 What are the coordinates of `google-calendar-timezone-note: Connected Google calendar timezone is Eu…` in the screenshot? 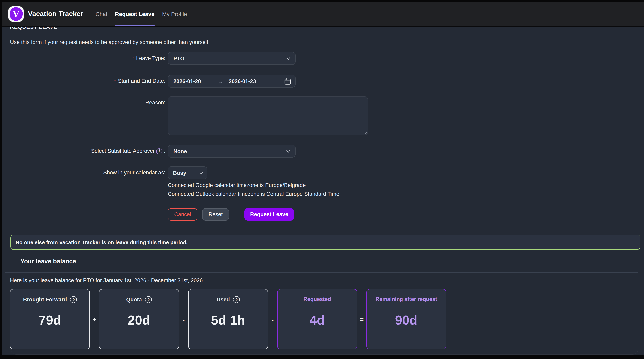 It's located at (236, 185).